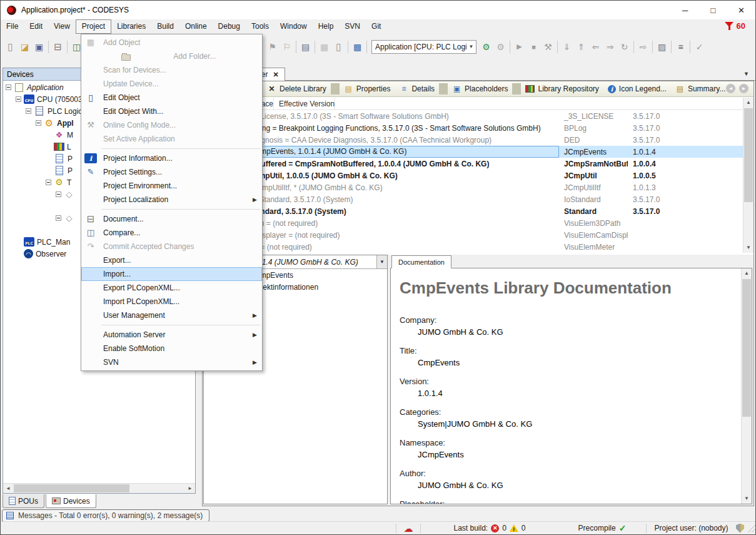 Image resolution: width=756 pixels, height=535 pixels. I want to click on scroll-left-icon: ◄, so click(8, 488).